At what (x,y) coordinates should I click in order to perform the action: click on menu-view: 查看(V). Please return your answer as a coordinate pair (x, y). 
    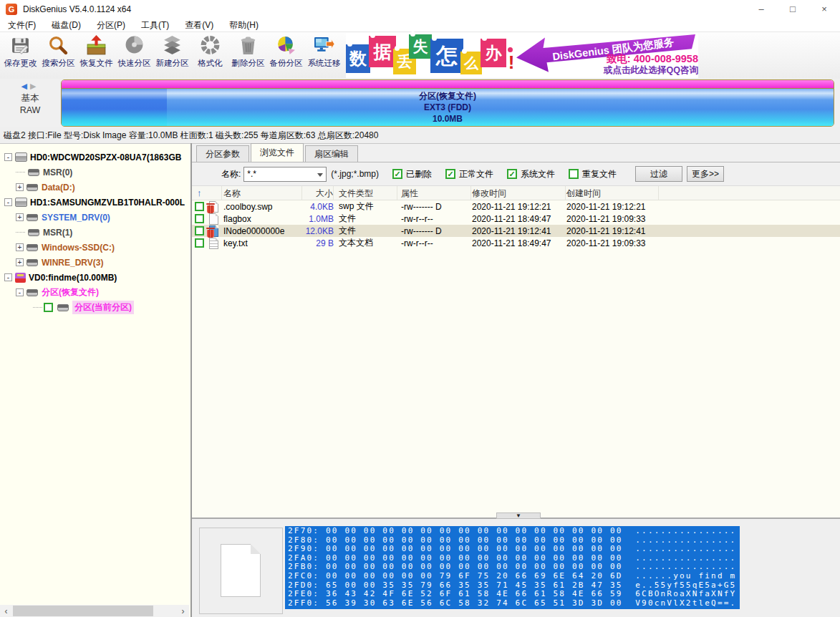
    Looking at the image, I should click on (199, 25).